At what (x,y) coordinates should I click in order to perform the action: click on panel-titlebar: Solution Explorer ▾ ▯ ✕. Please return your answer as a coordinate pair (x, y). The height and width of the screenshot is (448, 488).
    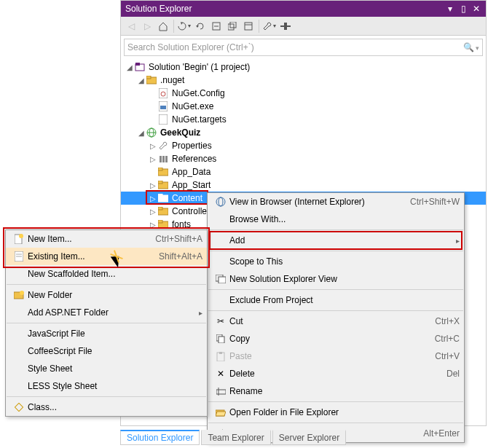
    Looking at the image, I should click on (303, 9).